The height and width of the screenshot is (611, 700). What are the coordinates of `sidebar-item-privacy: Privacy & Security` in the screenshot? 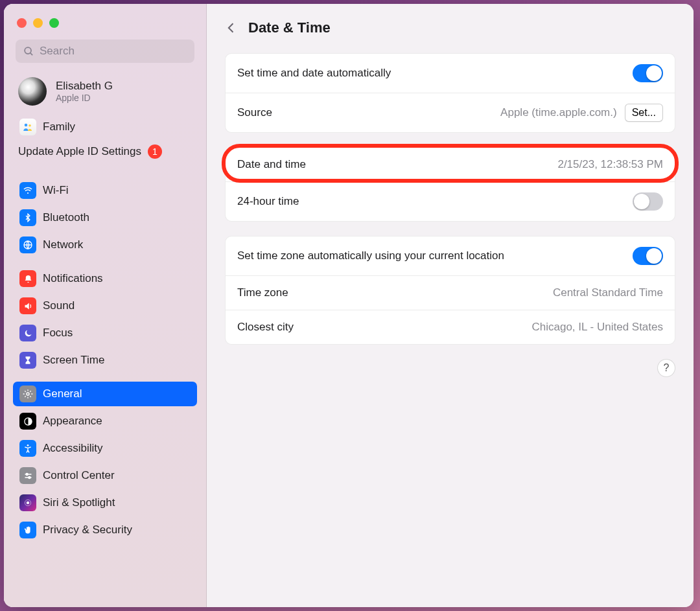 It's located at (105, 530).